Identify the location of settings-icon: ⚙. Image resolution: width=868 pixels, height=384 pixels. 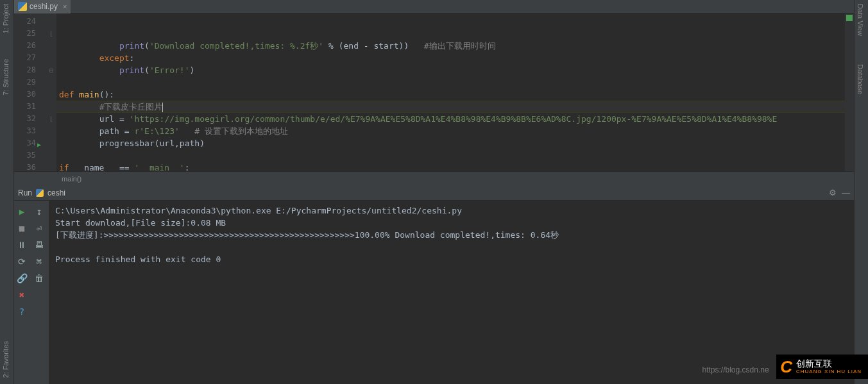
(833, 192).